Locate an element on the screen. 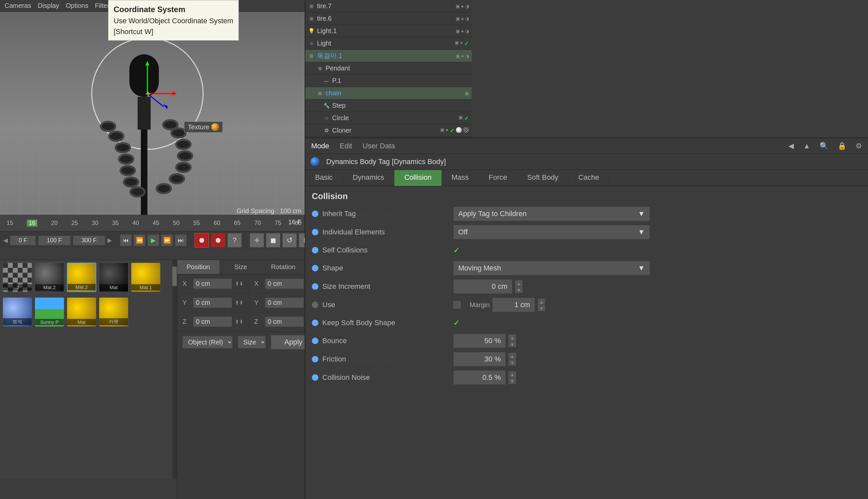 The height and width of the screenshot is (499, 868). material-checker: .2 is located at coordinates (17, 277).